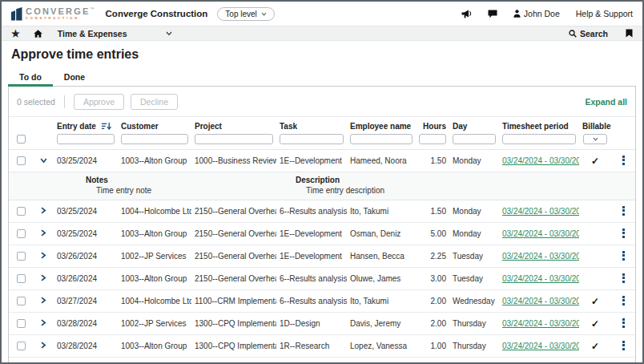  I want to click on col-timesheet-period: Timesheet period, so click(539, 125).